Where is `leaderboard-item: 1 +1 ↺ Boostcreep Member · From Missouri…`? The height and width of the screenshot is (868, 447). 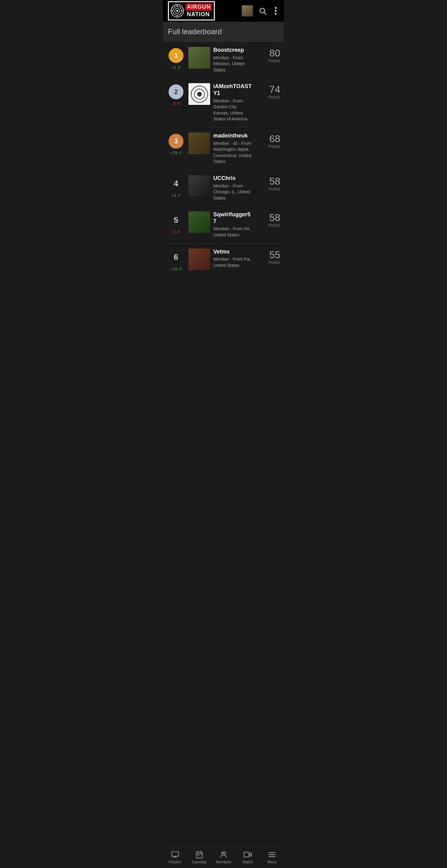
leaderboard-item: 1 +1 ↺ Boostcreep Member · From Missouri… is located at coordinates (224, 60).